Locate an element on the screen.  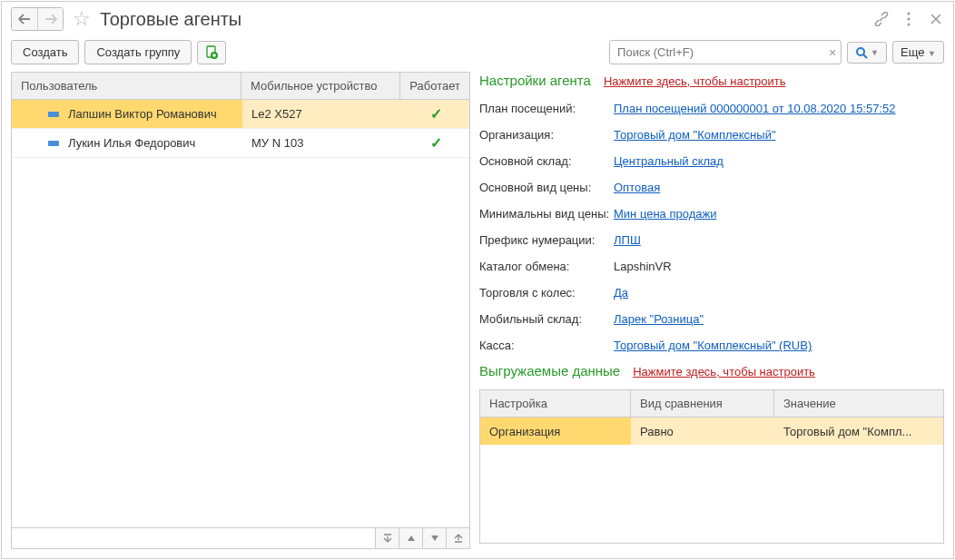
property-row: Каталог обмена:LapshinVR is located at coordinates (712, 267).